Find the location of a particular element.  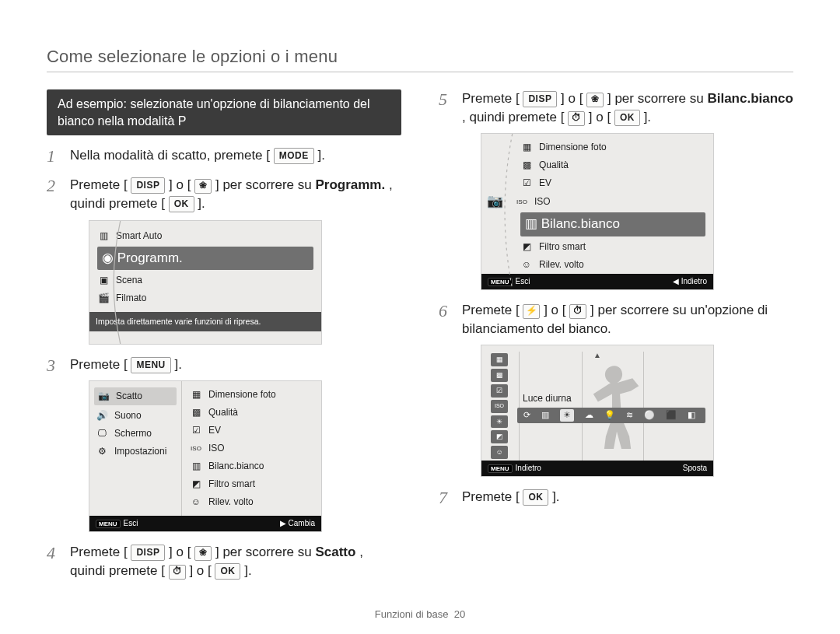

wb-option: ☁ is located at coordinates (590, 415).